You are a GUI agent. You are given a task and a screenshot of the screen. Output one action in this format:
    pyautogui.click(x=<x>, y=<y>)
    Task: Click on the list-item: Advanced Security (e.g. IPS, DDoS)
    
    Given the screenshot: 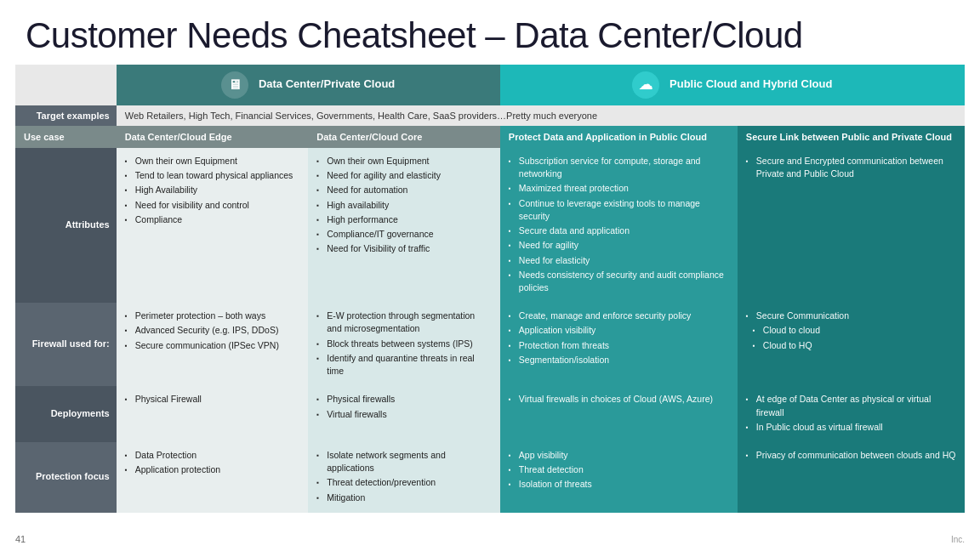 What is the action you would take?
    pyautogui.click(x=213, y=330)
    